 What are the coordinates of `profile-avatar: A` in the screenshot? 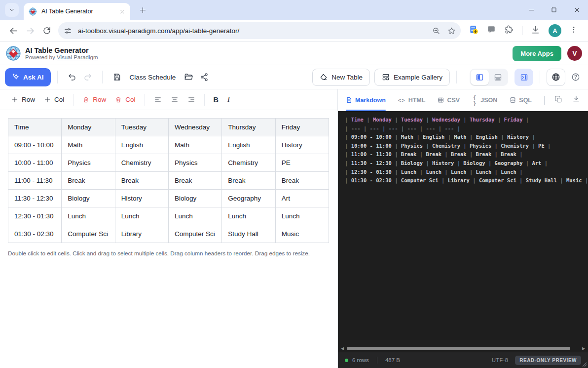 It's located at (555, 31).